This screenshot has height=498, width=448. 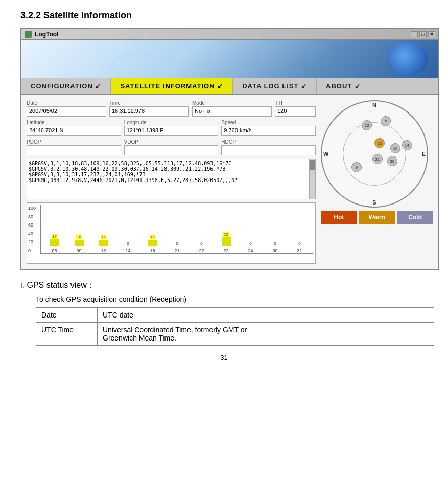 What do you see at coordinates (275, 86) in the screenshot?
I see `nav-data-log-list: DATA LOG LIST ↙` at bounding box center [275, 86].